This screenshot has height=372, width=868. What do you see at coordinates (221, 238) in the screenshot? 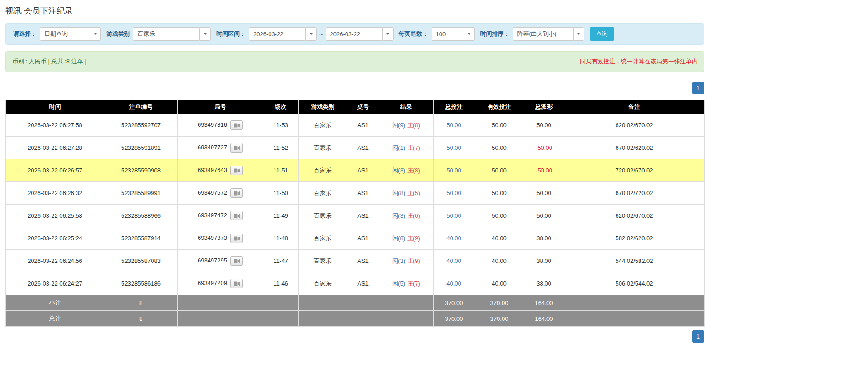
I see `cell-round-id: 693497373` at bounding box center [221, 238].